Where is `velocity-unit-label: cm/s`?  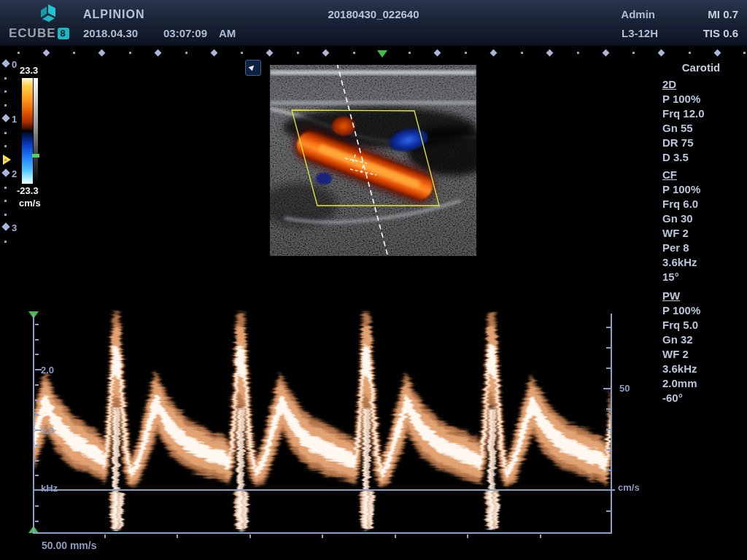 velocity-unit-label: cm/s is located at coordinates (629, 487).